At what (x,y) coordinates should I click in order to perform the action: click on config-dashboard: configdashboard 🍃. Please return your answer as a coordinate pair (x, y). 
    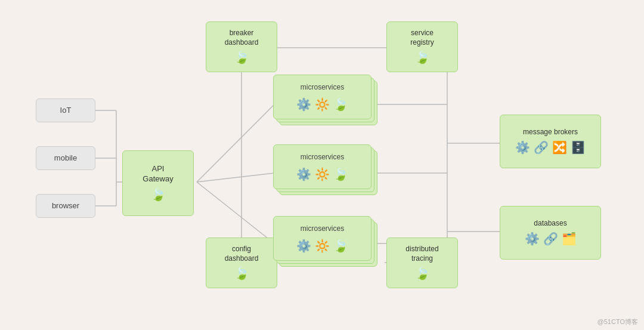
    Looking at the image, I should click on (242, 263).